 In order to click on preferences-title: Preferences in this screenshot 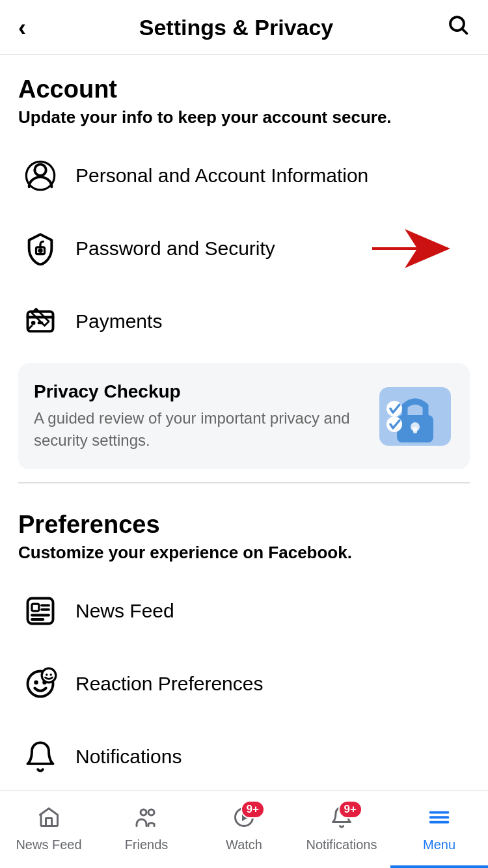, I will do `click(244, 524)`.